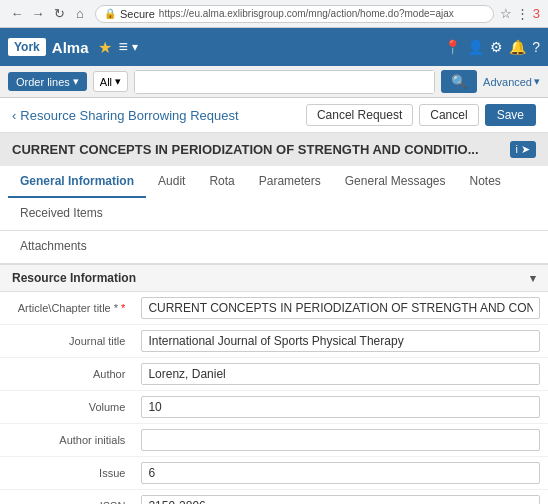 The width and height of the screenshot is (548, 504). What do you see at coordinates (54, 247) in the screenshot?
I see `tab-attachments: Attachments` at bounding box center [54, 247].